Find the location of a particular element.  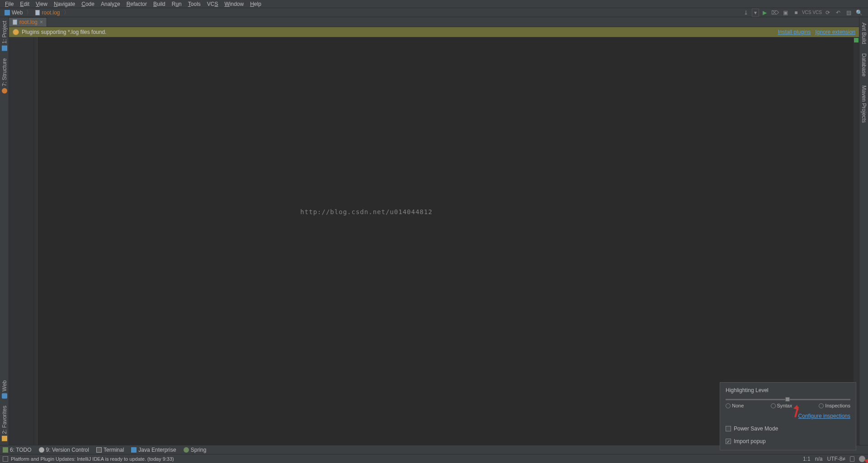

menu-analyze: Analyze is located at coordinates (110, 4).